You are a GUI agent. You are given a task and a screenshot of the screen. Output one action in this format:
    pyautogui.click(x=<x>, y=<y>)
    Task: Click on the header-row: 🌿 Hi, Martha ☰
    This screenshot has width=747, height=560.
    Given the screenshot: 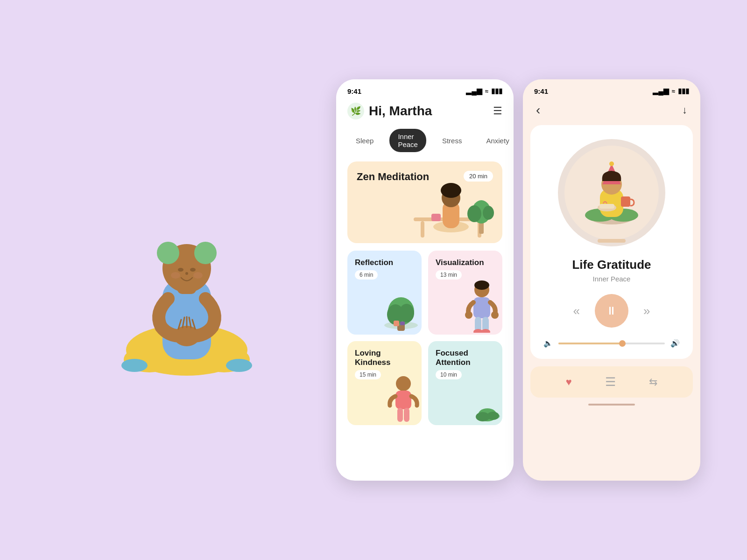 What is the action you would take?
    pyautogui.click(x=425, y=109)
    